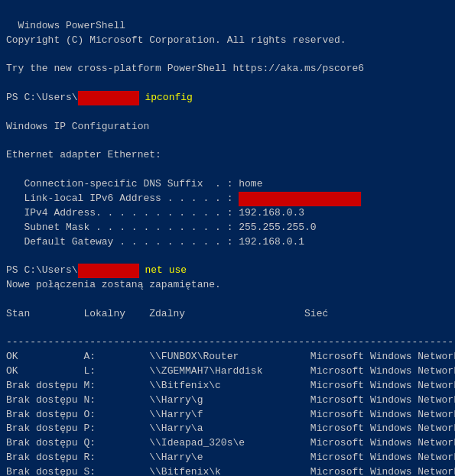  I want to click on net-row-r: Brak dostępu R: \\Harry\e Microsoft Wind…, so click(231, 457).